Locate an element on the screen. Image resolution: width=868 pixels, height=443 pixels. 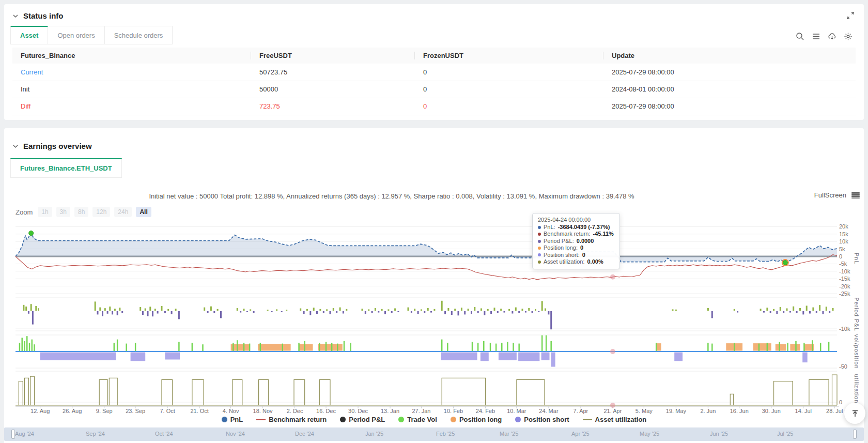
trade-marker-green-dot is located at coordinates (31, 234).